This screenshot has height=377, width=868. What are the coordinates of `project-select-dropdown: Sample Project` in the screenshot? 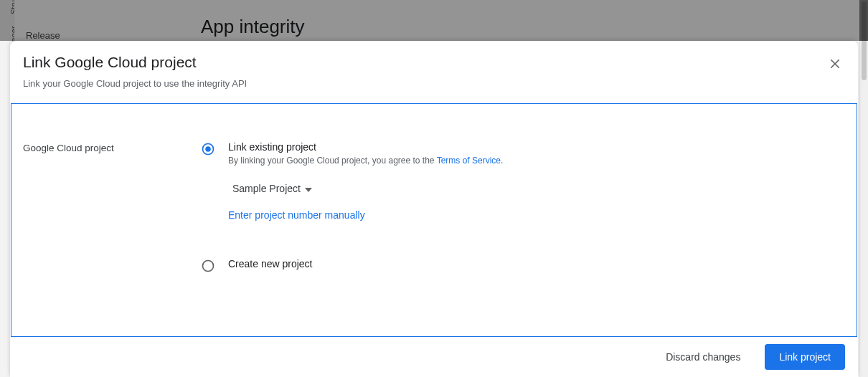 It's located at (273, 188).